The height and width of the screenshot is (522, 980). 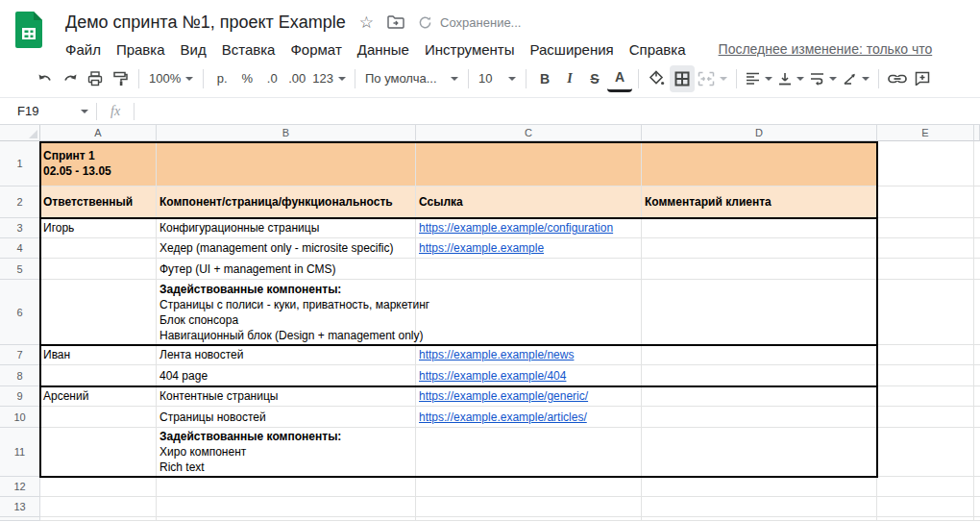 What do you see at coordinates (286, 269) in the screenshot?
I see `cell-B5: Футер (UI + management in CMS)` at bounding box center [286, 269].